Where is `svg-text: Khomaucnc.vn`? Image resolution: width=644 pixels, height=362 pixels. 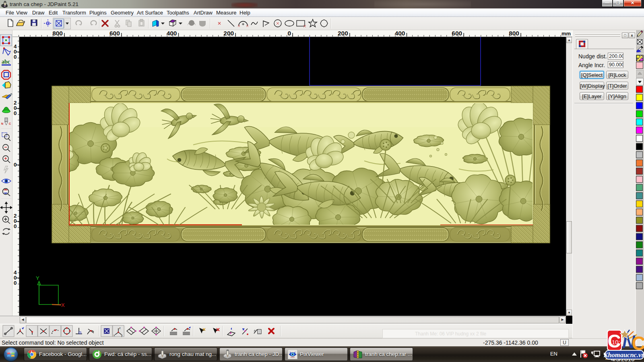 svg-text: Khomaucnc.vn is located at coordinates (623, 355).